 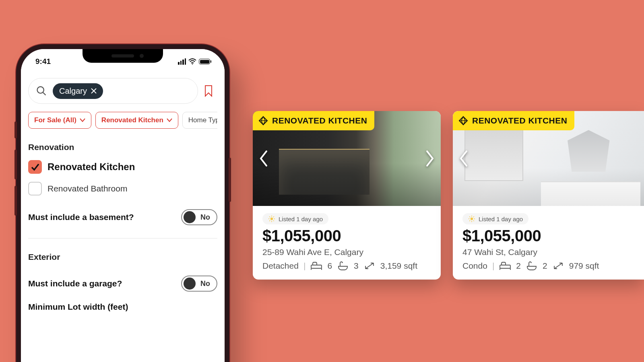 I want to click on divider, so click(x=123, y=238).